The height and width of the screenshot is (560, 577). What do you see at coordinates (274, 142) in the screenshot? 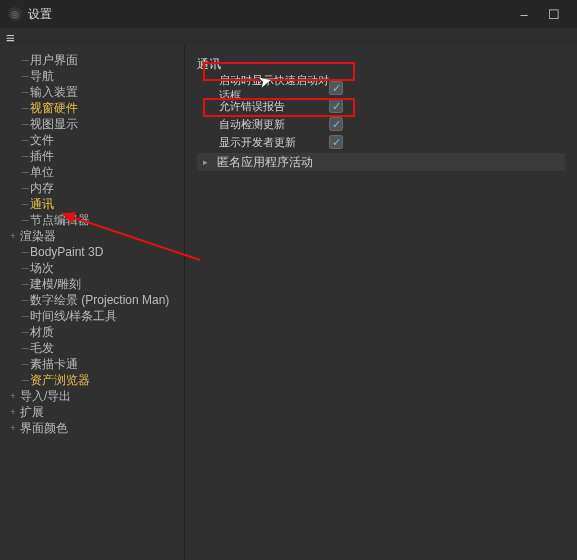
I see `settings-label: 显示开发者更新` at bounding box center [274, 142].